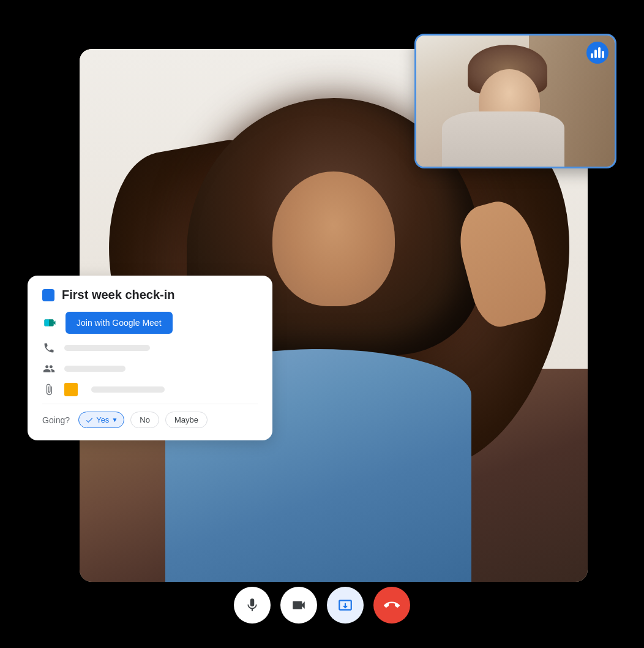 The height and width of the screenshot is (648, 644). What do you see at coordinates (252, 605) in the screenshot?
I see `microphone-button` at bounding box center [252, 605].